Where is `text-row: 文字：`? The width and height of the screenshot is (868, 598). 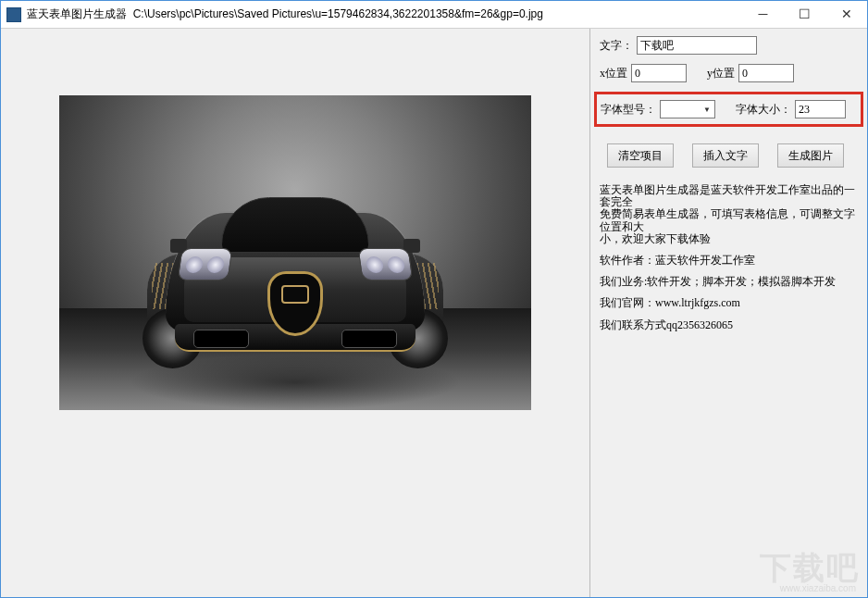
text-row: 文字： is located at coordinates (729, 45).